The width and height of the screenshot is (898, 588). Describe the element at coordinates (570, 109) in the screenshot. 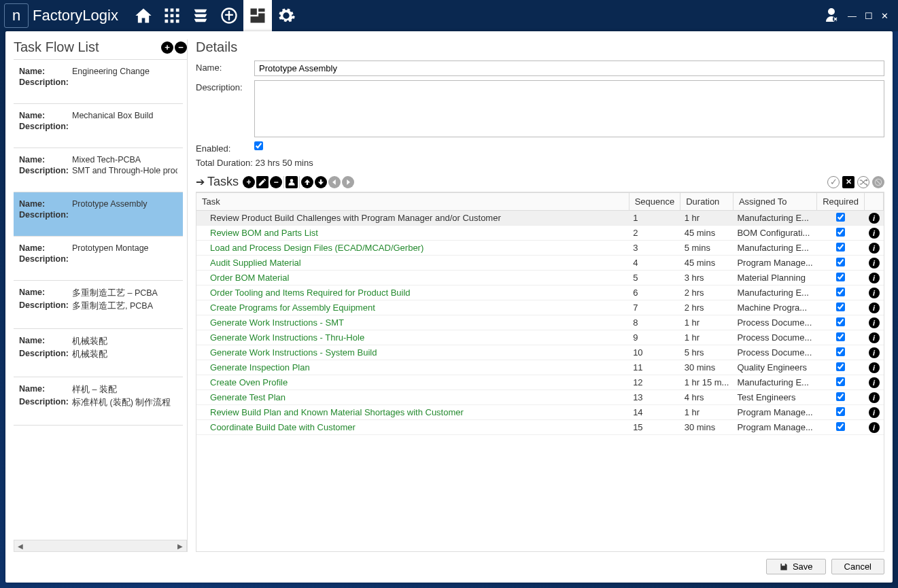

I see `description-input` at that location.